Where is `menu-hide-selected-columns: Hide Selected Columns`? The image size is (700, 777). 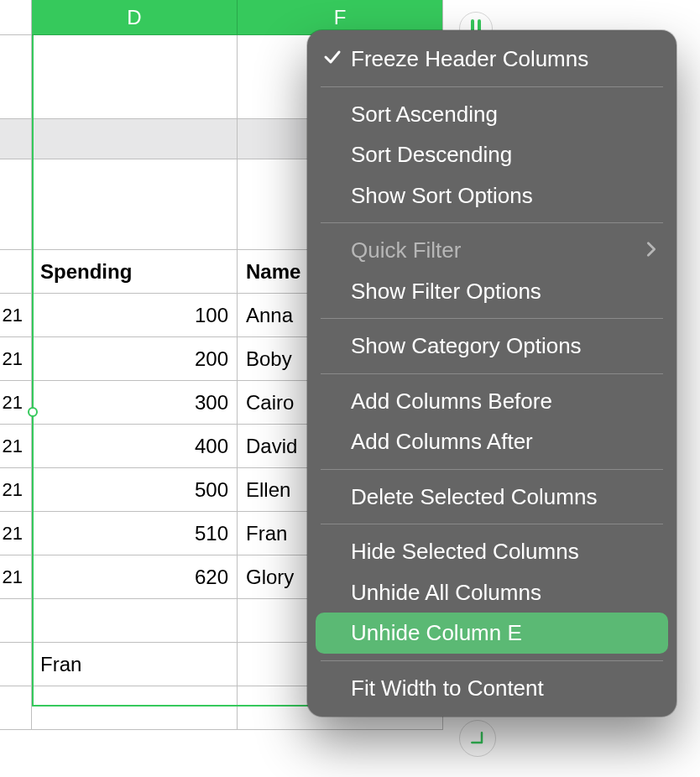 menu-hide-selected-columns: Hide Selected Columns is located at coordinates (492, 552).